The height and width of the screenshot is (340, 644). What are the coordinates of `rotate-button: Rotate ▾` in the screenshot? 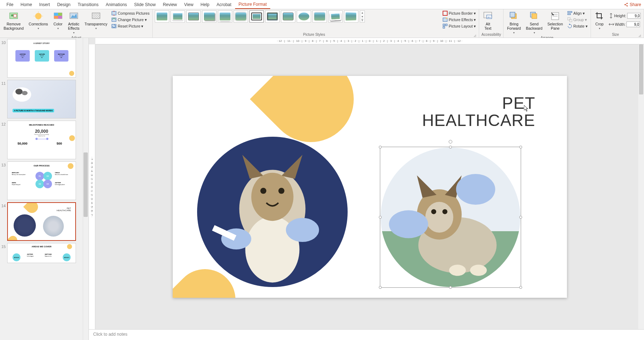 It's located at (578, 26).